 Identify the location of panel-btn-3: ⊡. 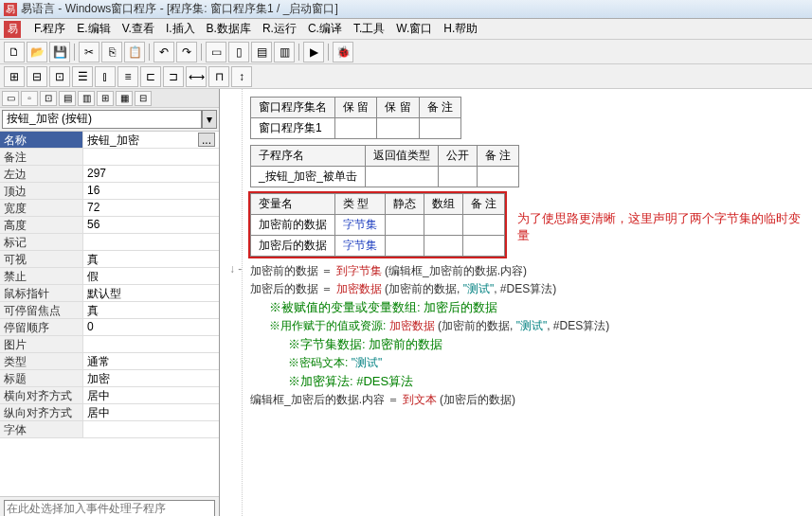
(48, 98).